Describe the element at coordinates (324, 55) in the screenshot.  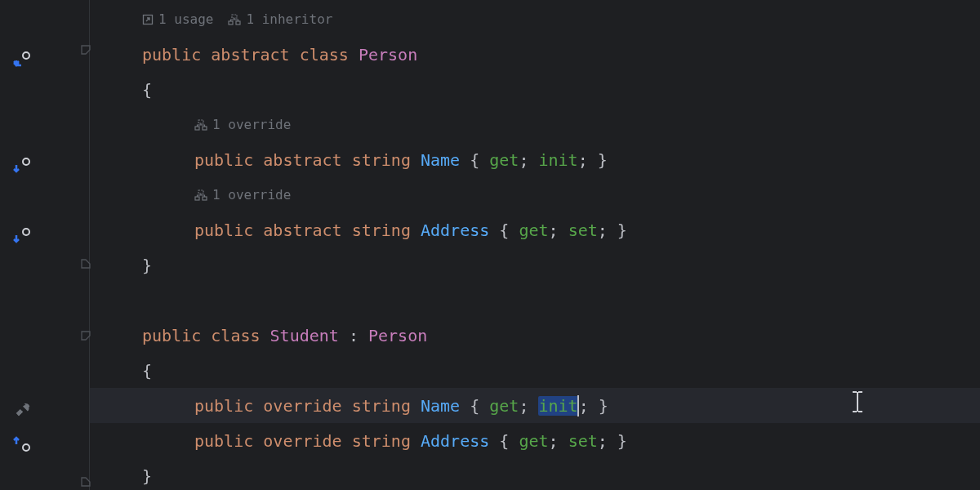
I see `keyword: class` at that location.